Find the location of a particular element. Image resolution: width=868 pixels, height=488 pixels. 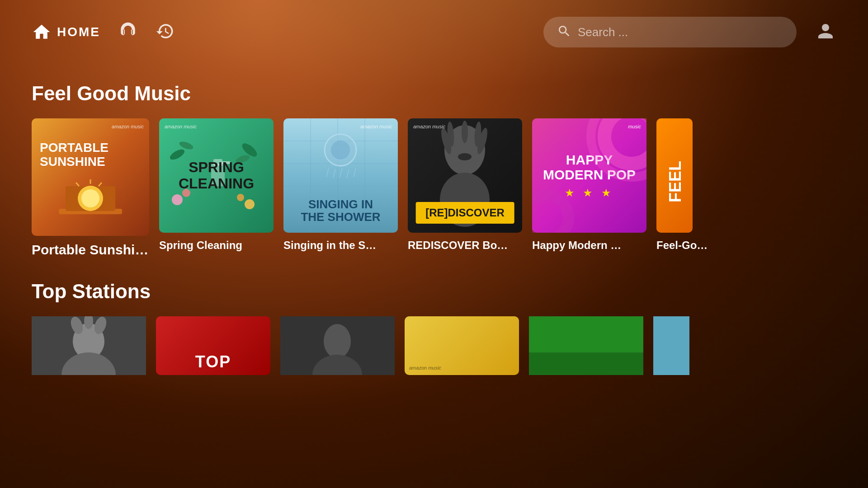

svg-text: FEEL is located at coordinates (675, 182).